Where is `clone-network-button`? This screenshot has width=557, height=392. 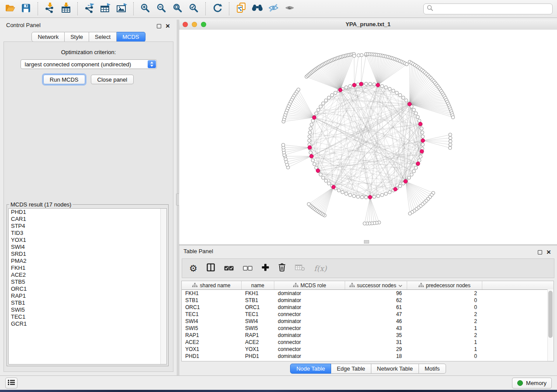
clone-network-button is located at coordinates (241, 9).